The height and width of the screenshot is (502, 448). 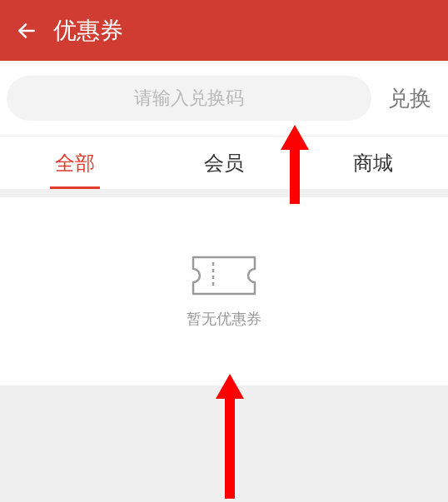 What do you see at coordinates (75, 163) in the screenshot?
I see `tab-label: 全部` at bounding box center [75, 163].